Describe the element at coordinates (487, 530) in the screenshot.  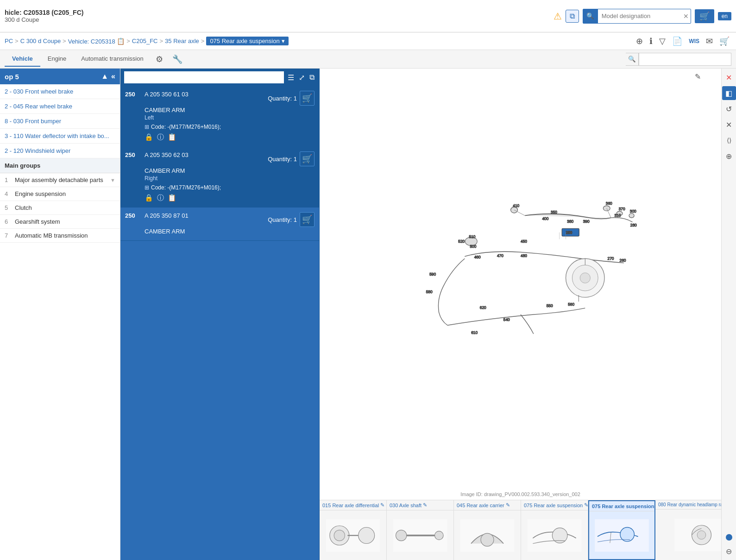
I see `thumbnail-045-rear-axle-carrier: 045 Rear axle carrier ✎` at that location.